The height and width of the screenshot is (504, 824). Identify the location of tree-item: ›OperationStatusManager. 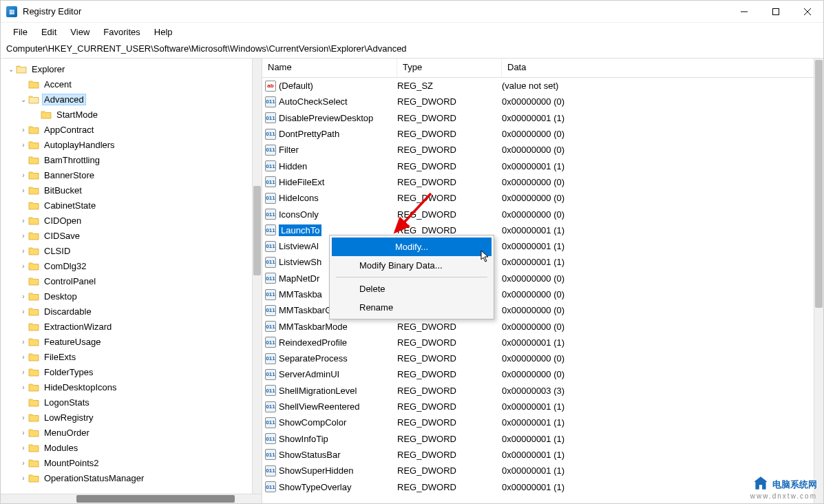
(131, 478).